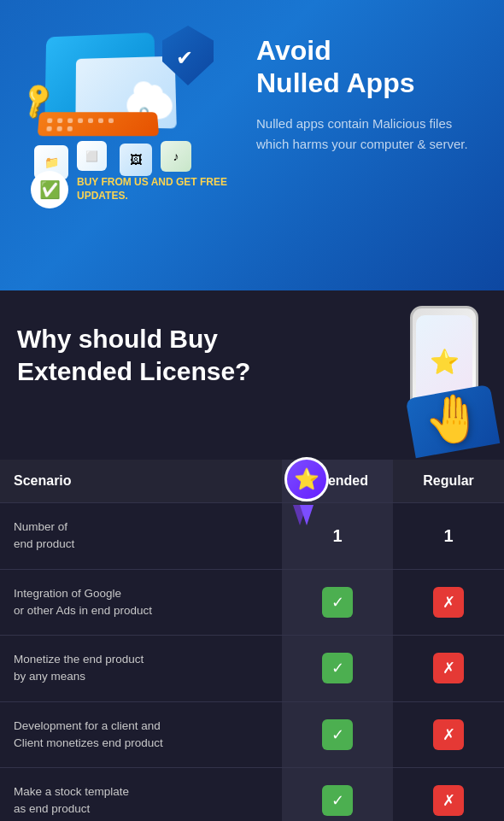 Image resolution: width=504 pixels, height=821 pixels. I want to click on medal-badge-icon: ⭐, so click(307, 479).